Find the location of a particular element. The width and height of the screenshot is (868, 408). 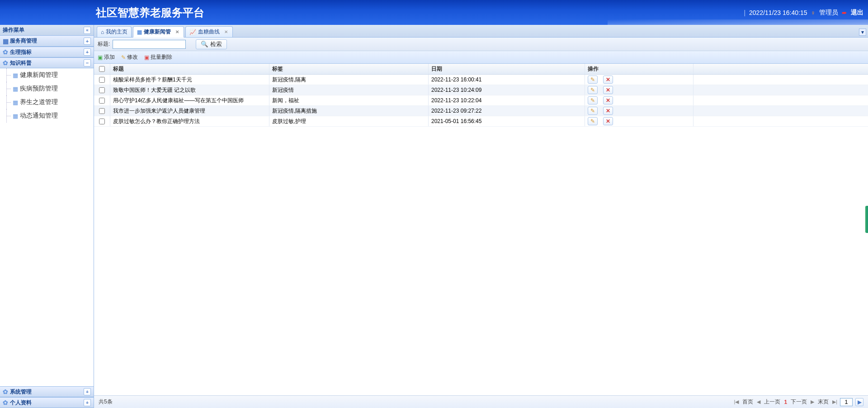

sidebar-header: 操作菜单 « is located at coordinates (47, 30).